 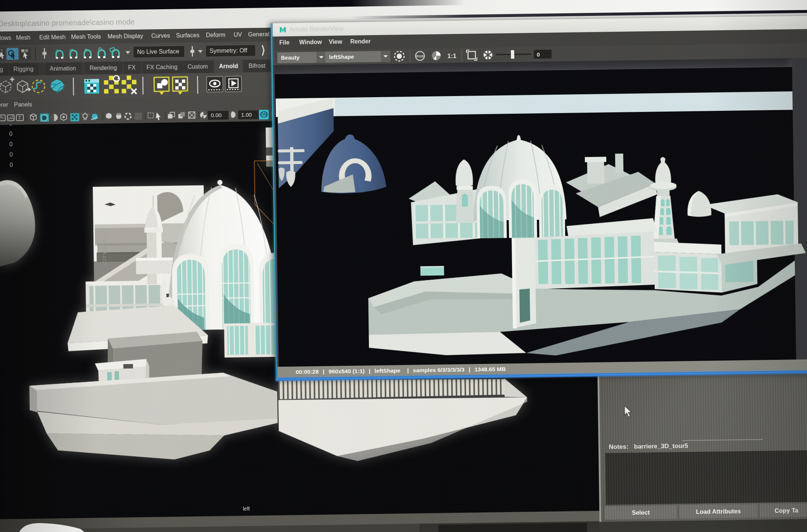 What do you see at coordinates (171, 115) in the screenshot?
I see `vp-isolate-icon` at bounding box center [171, 115].